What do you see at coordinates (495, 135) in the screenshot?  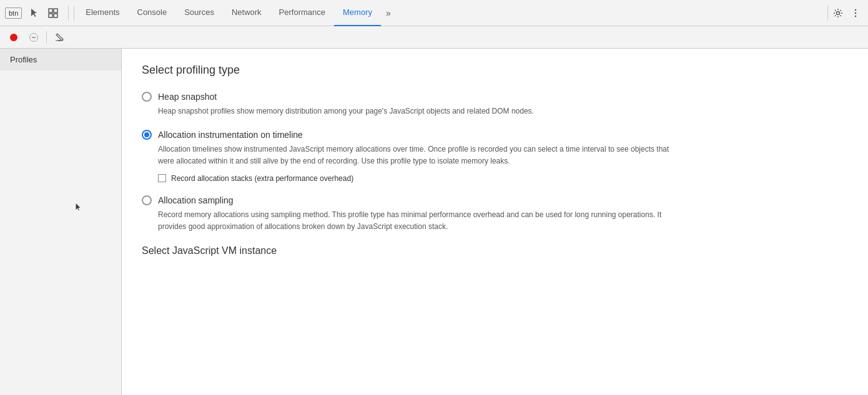 I see `allocation-instrumentation-radio-row: Allocation instrumentation on timeline` at bounding box center [495, 135].